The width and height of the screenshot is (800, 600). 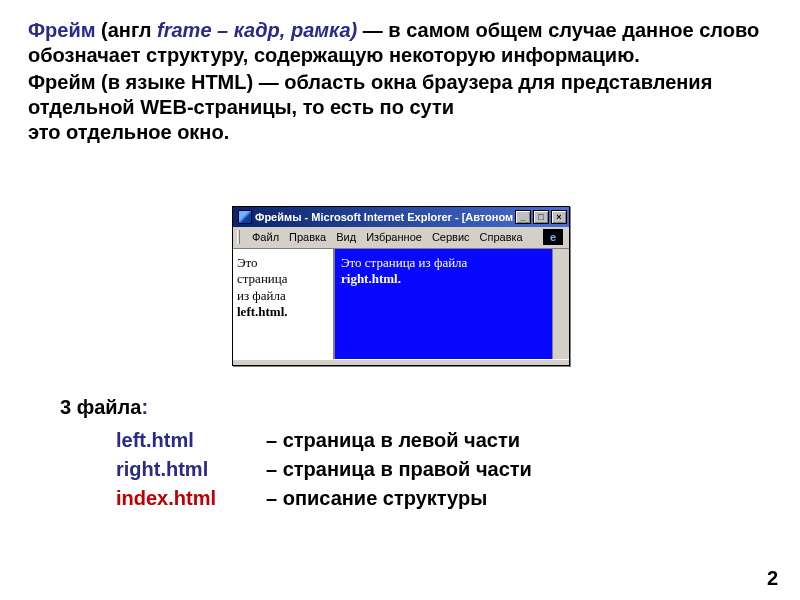 What do you see at coordinates (245, 217) in the screenshot?
I see `app-icon` at bounding box center [245, 217].